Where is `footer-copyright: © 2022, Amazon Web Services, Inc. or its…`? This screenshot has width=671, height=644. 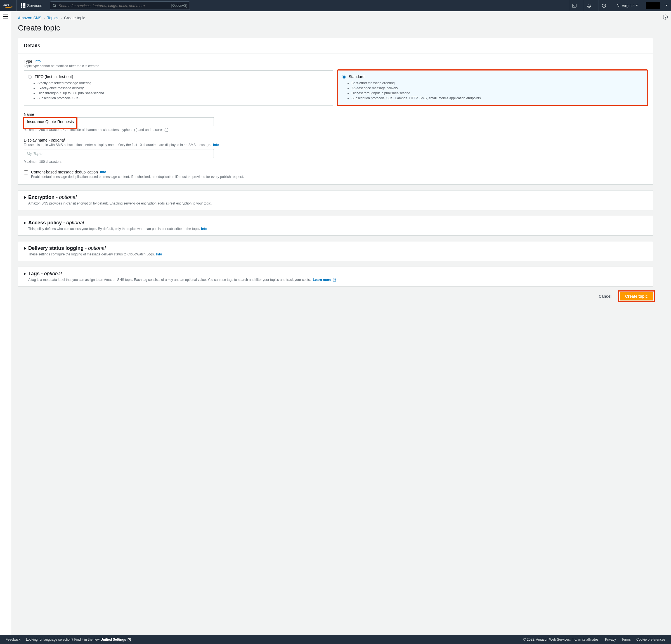
footer-copyright: © 2022, Amazon Web Services, Inc. or its… is located at coordinates (561, 640).